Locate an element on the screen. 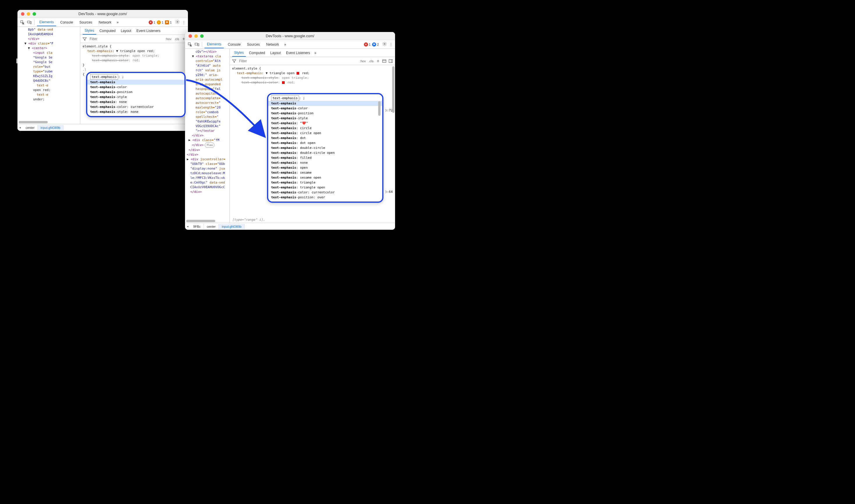 This screenshot has height=504, width=855. error-icon: ✕ is located at coordinates (366, 44).